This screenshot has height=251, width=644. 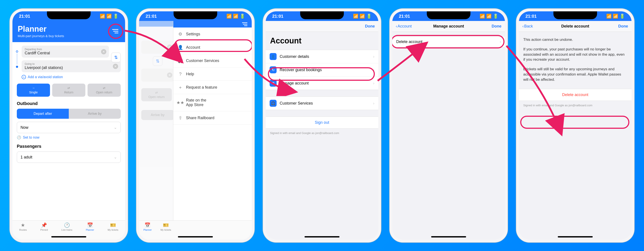 I want to click on pin-icon: 📌, so click(x=44, y=225).